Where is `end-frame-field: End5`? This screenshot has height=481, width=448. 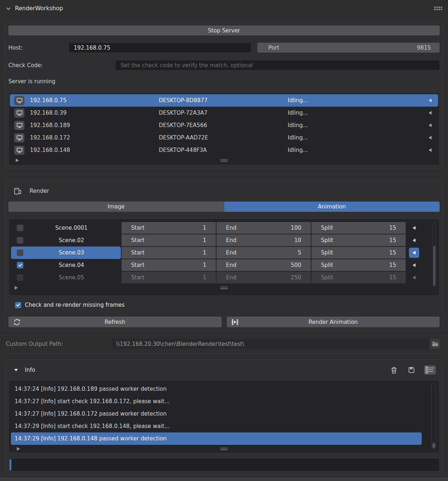 end-frame-field: End5 is located at coordinates (264, 253).